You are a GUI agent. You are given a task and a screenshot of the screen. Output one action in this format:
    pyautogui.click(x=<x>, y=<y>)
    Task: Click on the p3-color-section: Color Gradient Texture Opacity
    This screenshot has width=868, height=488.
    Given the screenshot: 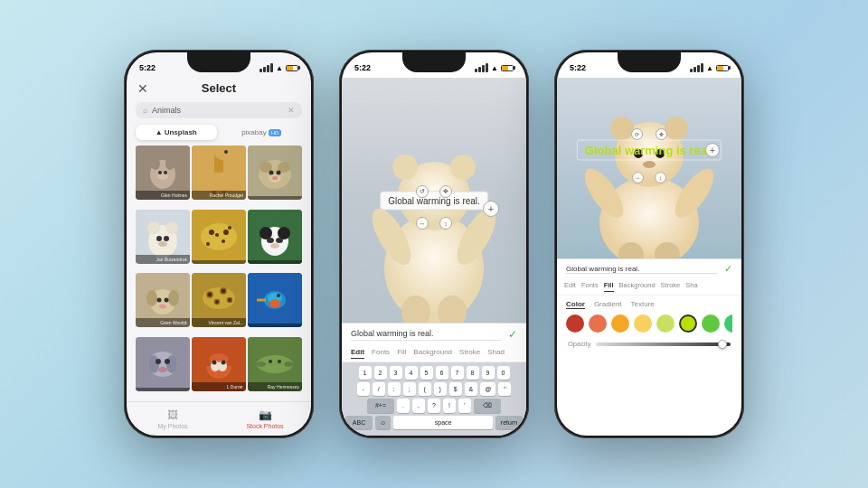 What is the action you would take?
    pyautogui.click(x=649, y=324)
    